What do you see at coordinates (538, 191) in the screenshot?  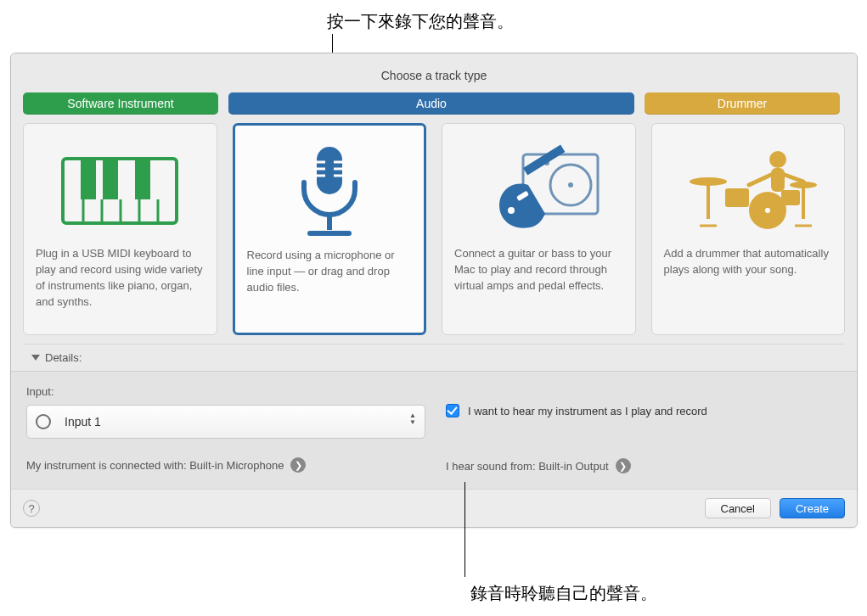 I see `guitar-amp-icon` at bounding box center [538, 191].